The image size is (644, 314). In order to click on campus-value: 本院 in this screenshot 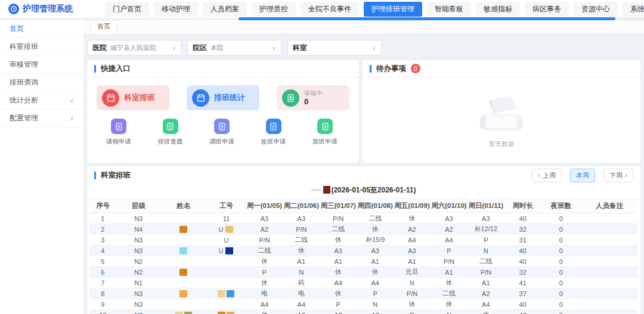, I will do `click(240, 48)`.